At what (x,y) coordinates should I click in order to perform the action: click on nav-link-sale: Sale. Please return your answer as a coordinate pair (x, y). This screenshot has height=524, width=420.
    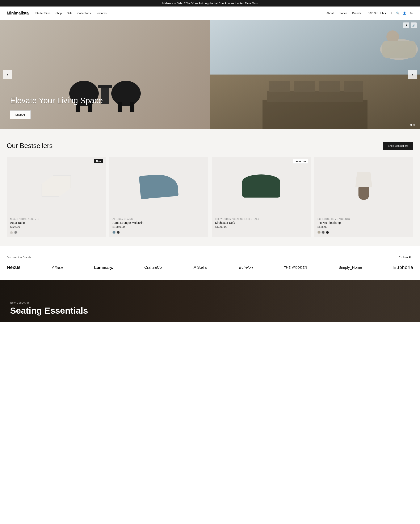
    Looking at the image, I should click on (70, 13).